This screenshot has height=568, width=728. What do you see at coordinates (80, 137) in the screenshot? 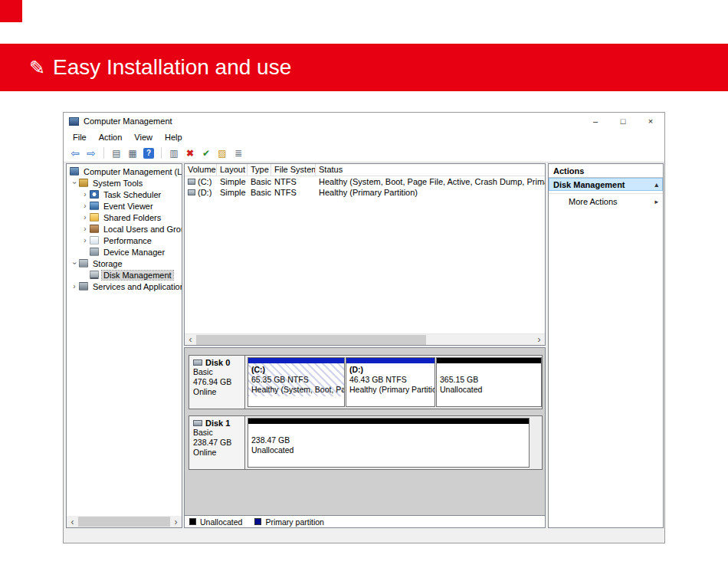
I see `menu-file: File` at bounding box center [80, 137].